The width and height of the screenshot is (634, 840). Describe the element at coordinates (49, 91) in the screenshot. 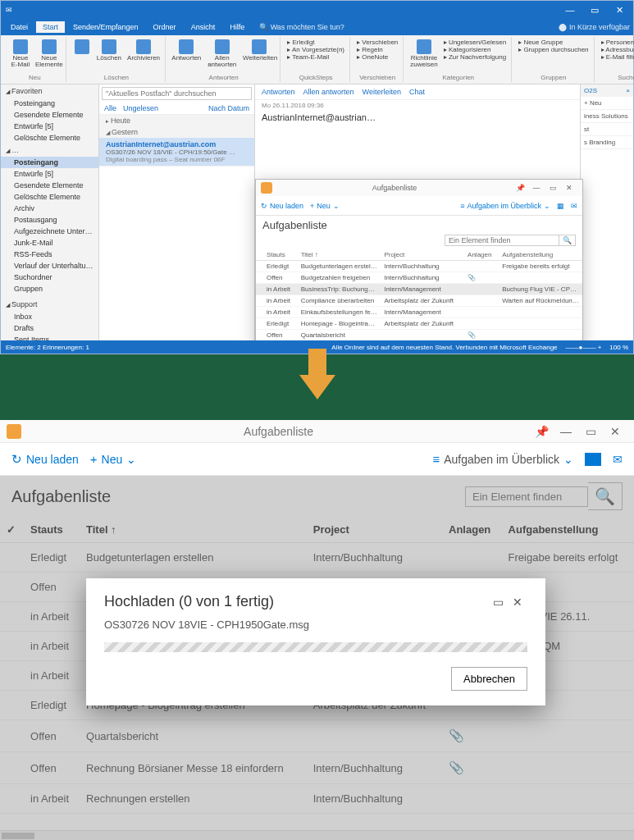

I see `favorites-header: Favoriten` at that location.